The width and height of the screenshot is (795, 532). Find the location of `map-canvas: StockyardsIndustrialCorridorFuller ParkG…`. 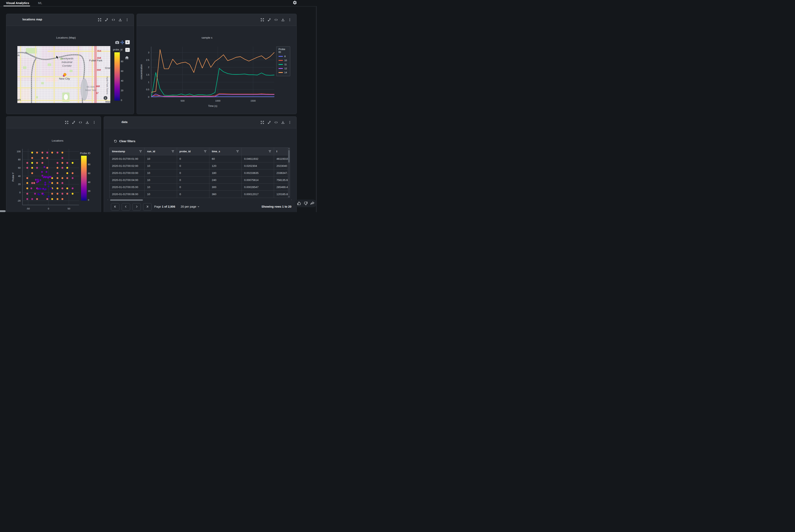

map-canvas: StockyardsIndustrialCorridorFuller ParkG… is located at coordinates (64, 75).